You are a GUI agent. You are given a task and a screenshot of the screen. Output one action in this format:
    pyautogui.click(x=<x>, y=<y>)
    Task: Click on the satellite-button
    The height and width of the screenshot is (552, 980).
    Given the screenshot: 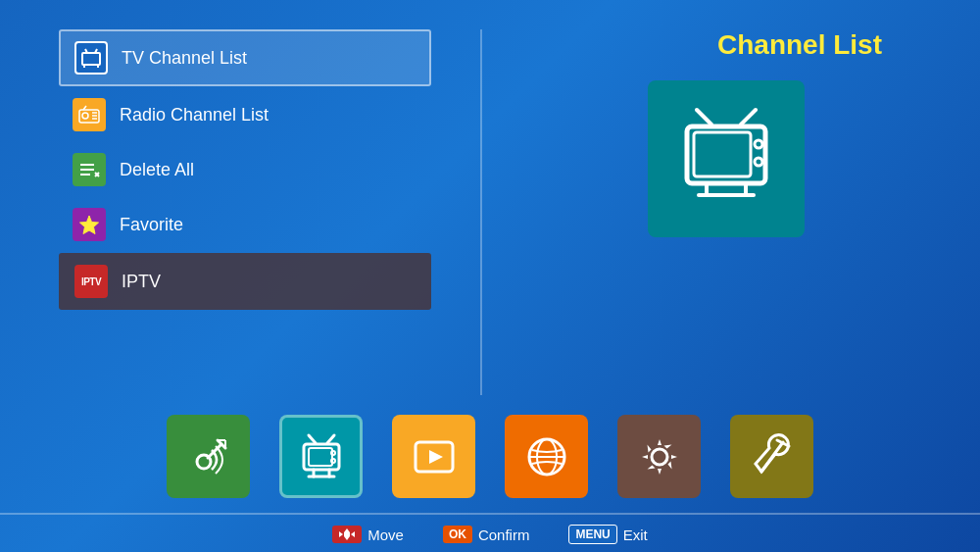 What is the action you would take?
    pyautogui.click(x=208, y=457)
    